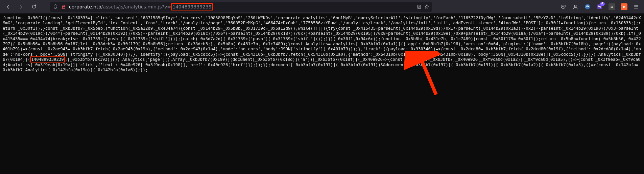  I want to click on bookmark-star-icon, so click(427, 7).